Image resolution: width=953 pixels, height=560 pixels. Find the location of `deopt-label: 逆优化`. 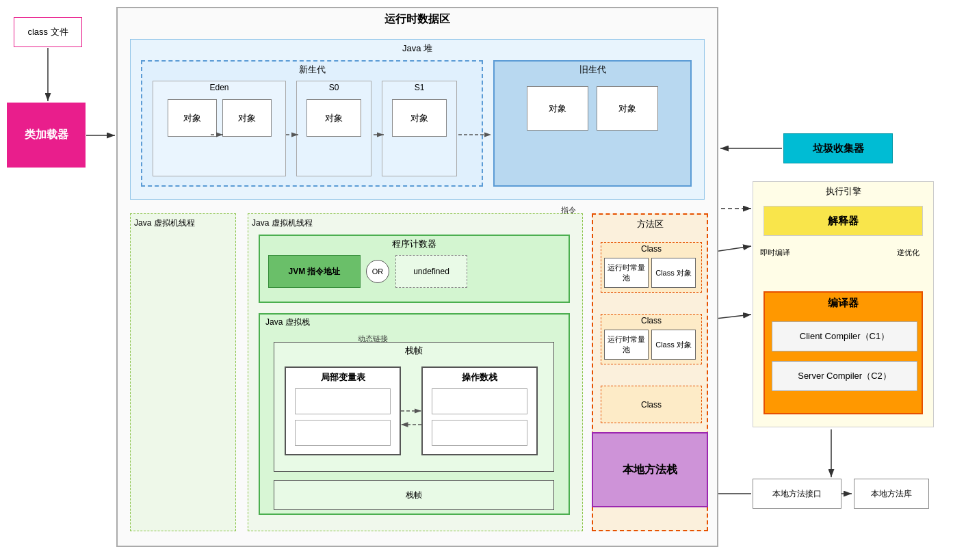

deopt-label: 逆优化 is located at coordinates (909, 253).